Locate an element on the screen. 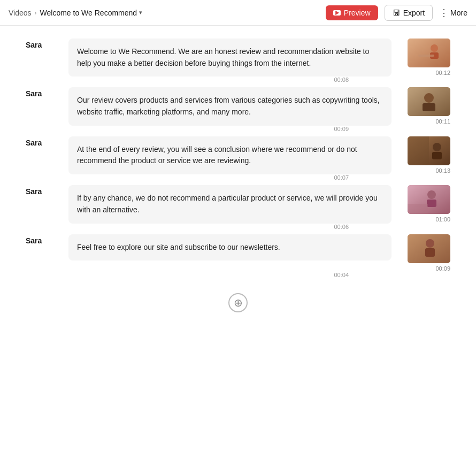 This screenshot has height=460, width=476. scene-block-3: Sara At the end of every review, you wil… is located at coordinates (238, 160).